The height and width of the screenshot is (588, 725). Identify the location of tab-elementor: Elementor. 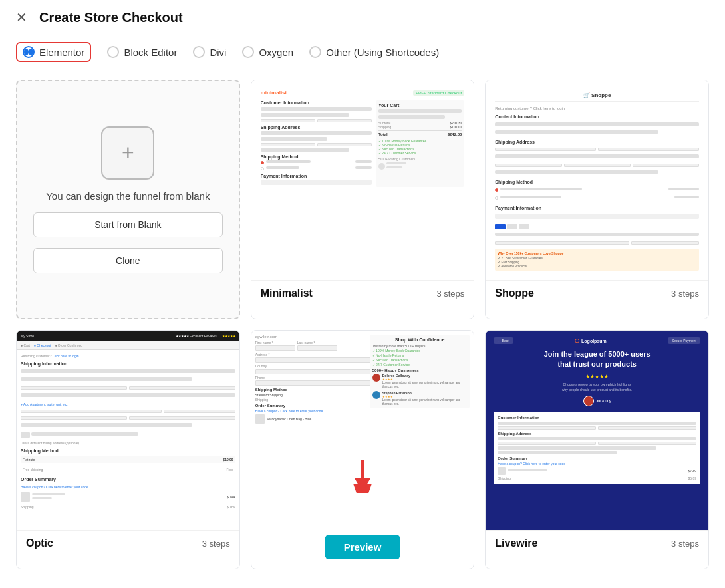
(53, 52).